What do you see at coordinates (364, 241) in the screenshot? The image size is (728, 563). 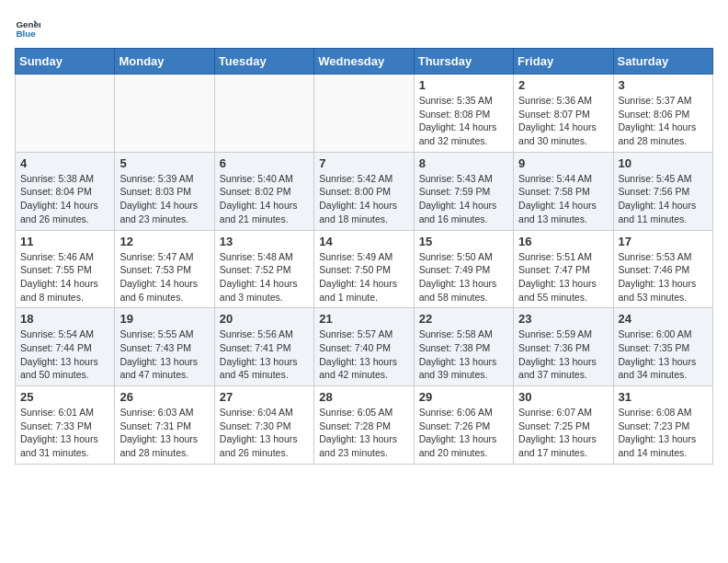 I see `day-number: 14` at bounding box center [364, 241].